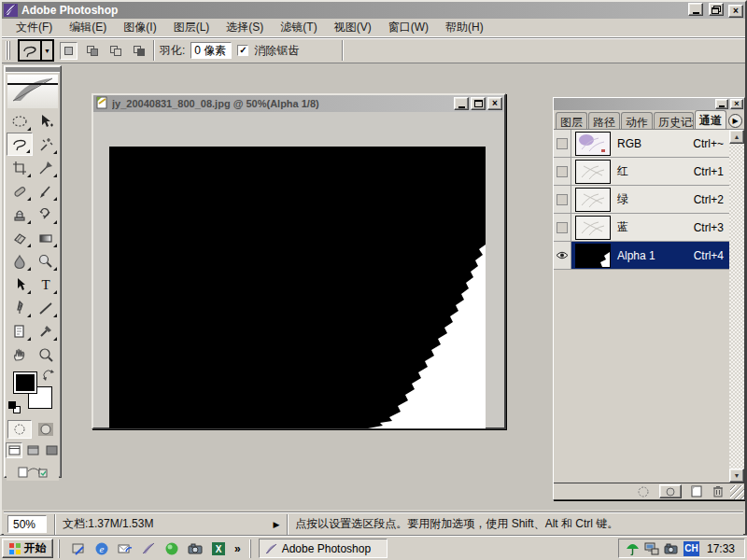 The image size is (747, 560). What do you see at coordinates (738, 493) in the screenshot?
I see `palette-resize-grip` at bounding box center [738, 493].